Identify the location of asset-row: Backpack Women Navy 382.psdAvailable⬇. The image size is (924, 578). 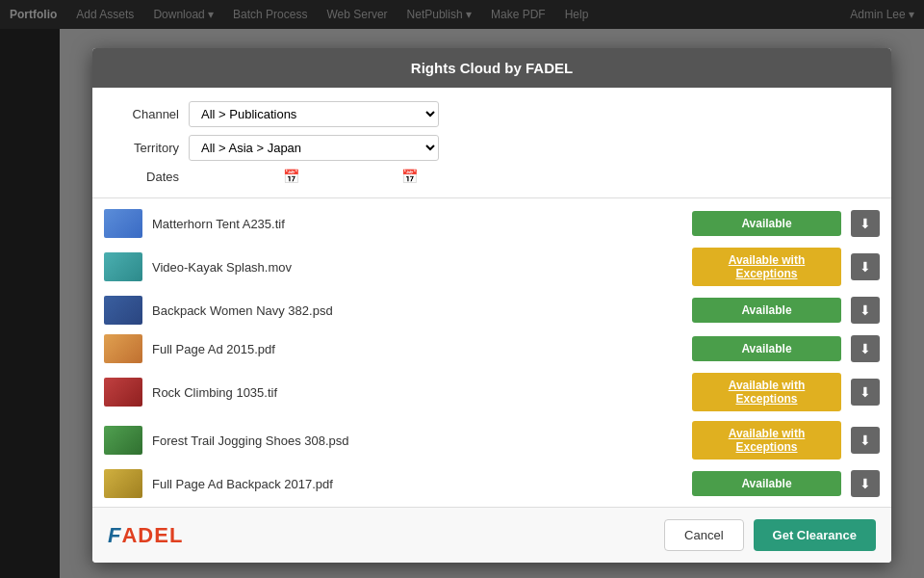
(492, 310).